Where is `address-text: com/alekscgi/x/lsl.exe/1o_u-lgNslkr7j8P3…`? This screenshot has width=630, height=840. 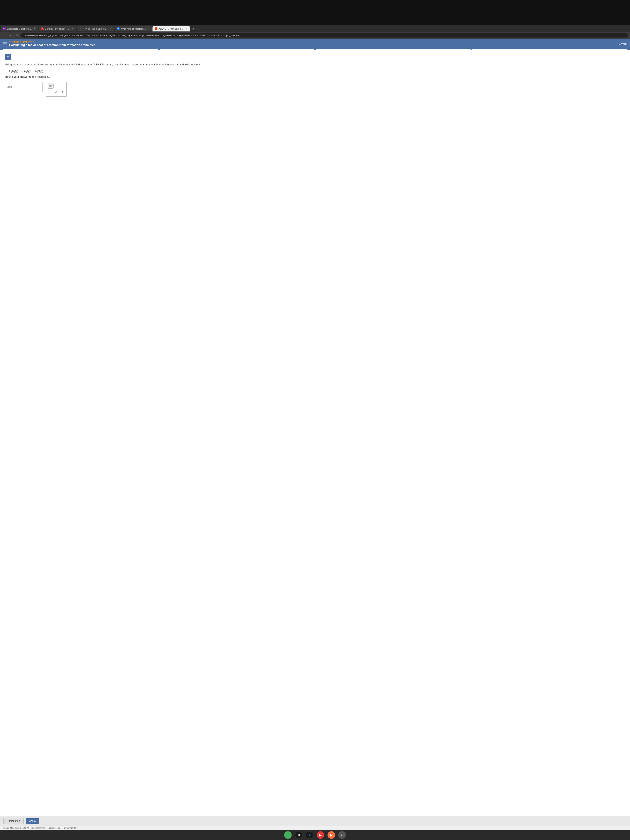 address-text: com/alekscgi/x/lsl.exe/1o_u-lgNslkr7j8P3… is located at coordinates (131, 36).